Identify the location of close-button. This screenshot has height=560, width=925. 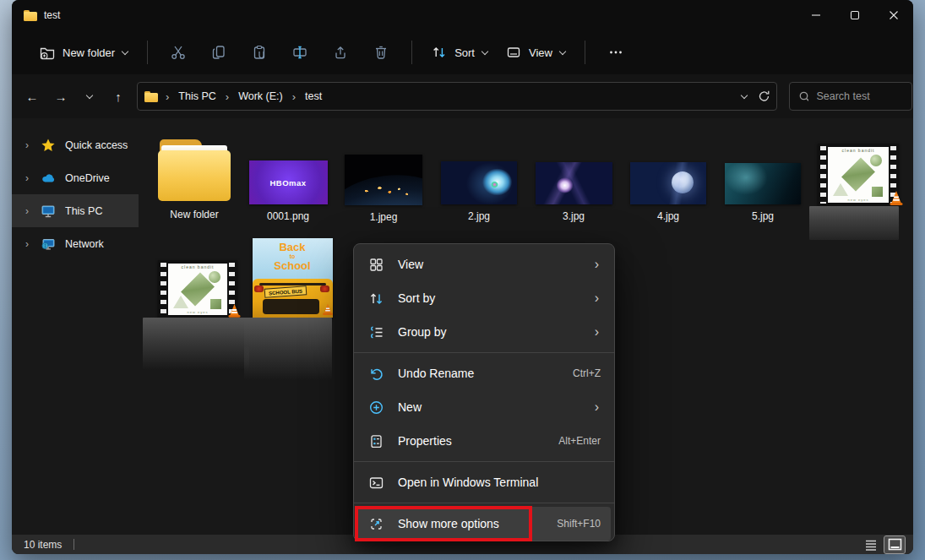
(894, 15).